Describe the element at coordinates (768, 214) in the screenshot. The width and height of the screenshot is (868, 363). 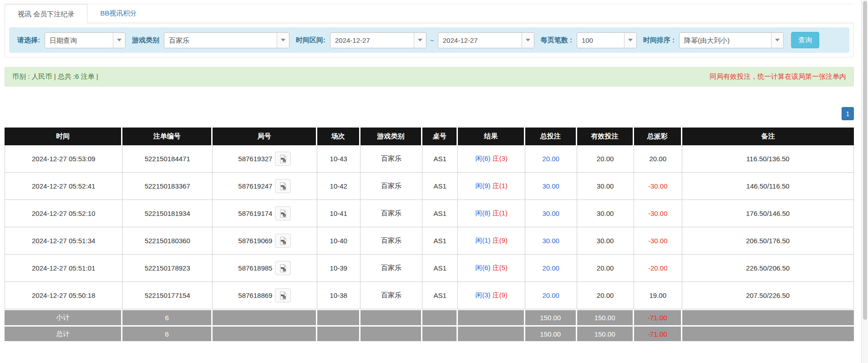
I see `cell-note: 176.50/146.50` at that location.